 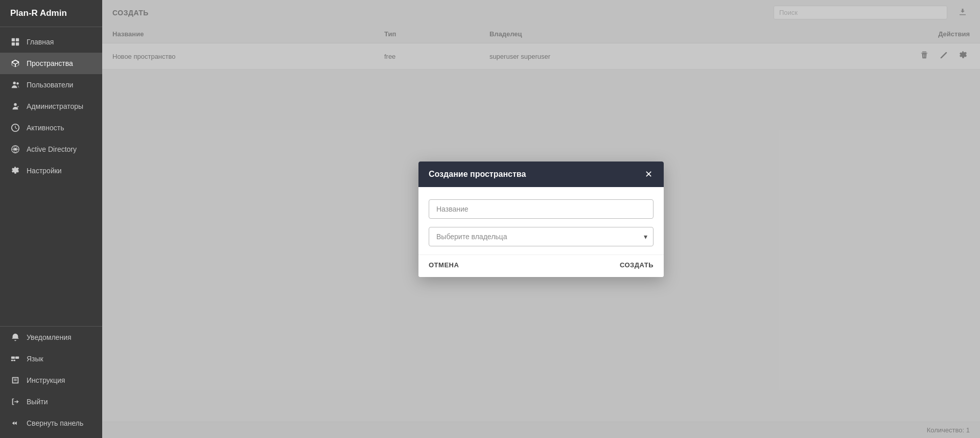 I want to click on ad-icon, so click(x=15, y=149).